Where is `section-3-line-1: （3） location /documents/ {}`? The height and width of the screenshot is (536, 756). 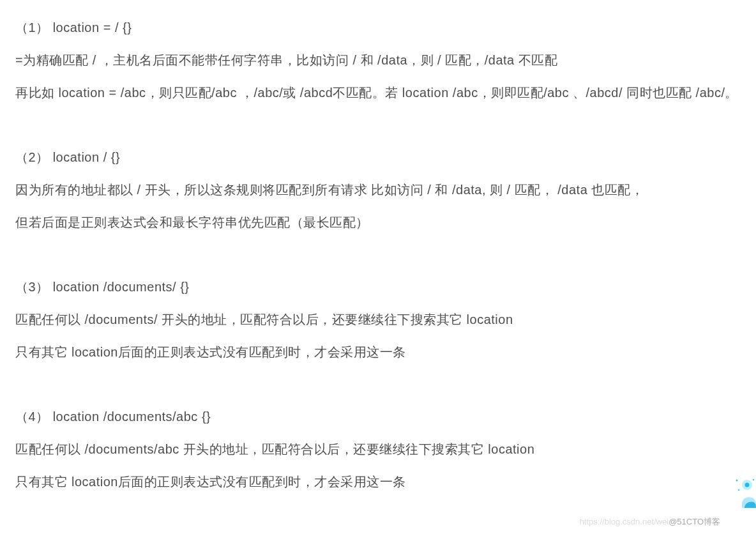 section-3-line-1: （3） location /documents/ {} is located at coordinates (378, 287).